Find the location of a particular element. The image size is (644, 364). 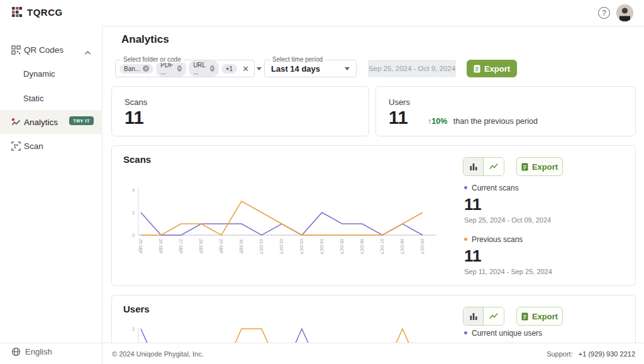

filter-chip: Ban... × is located at coordinates (136, 69).